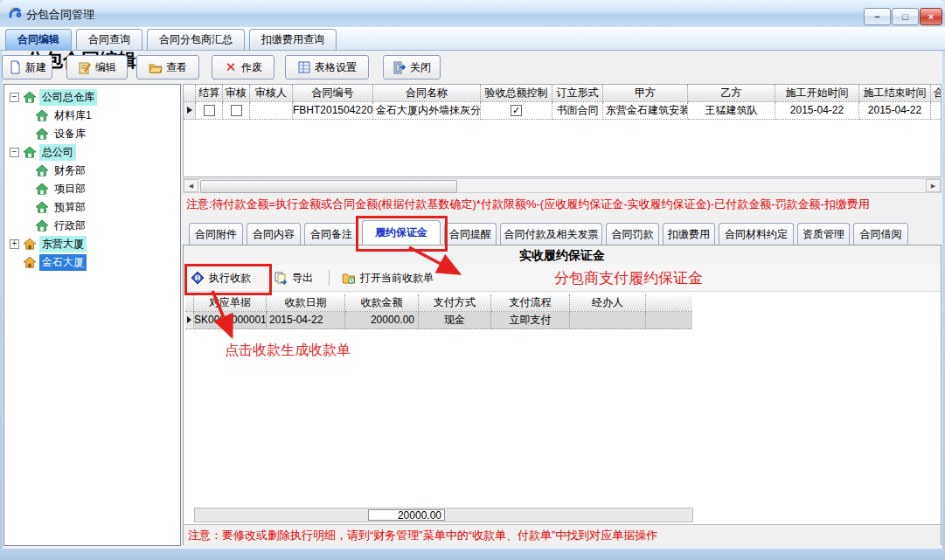 The image size is (945, 560). What do you see at coordinates (38, 39) in the screenshot?
I see `tab-contract-edit: 合同编辑` at bounding box center [38, 39].